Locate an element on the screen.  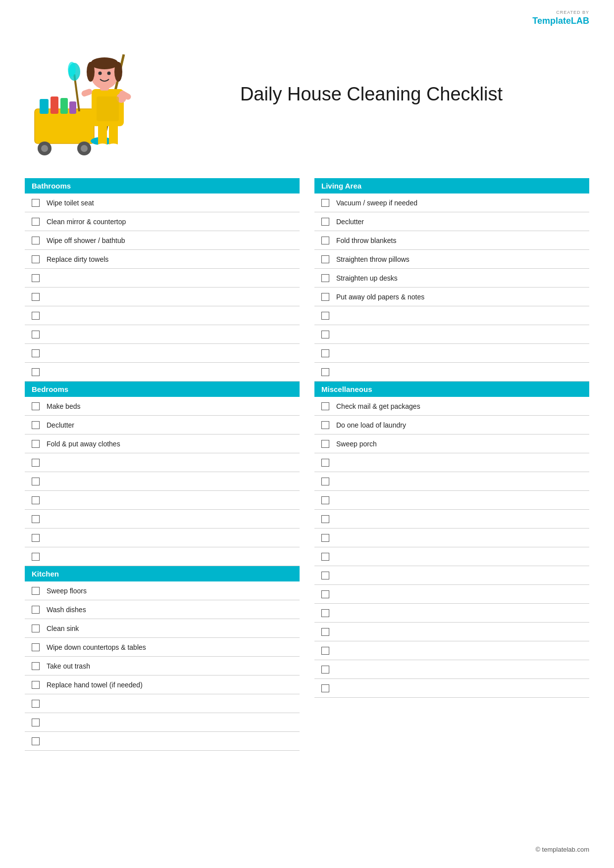
illustration is located at coordinates (97, 94).